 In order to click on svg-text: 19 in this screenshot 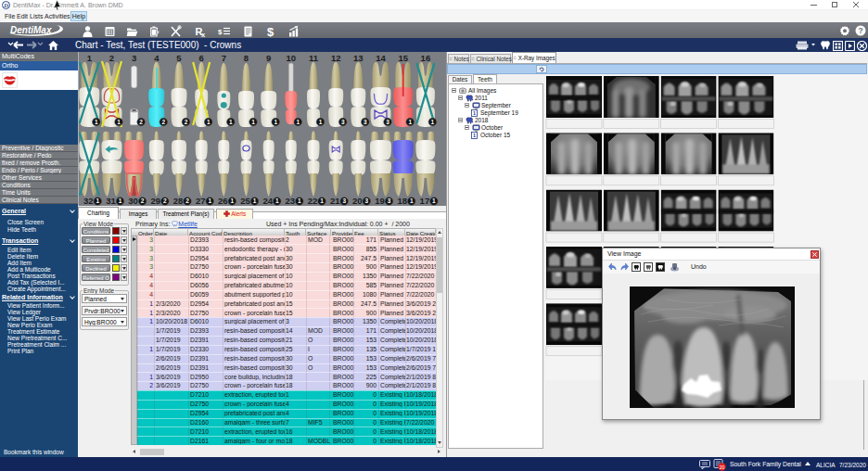, I will do `click(380, 200)`.